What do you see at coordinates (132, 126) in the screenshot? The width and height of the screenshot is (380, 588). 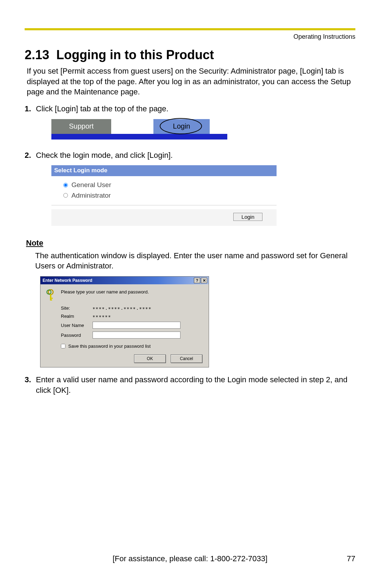 I see `tab-spacer` at bounding box center [132, 126].